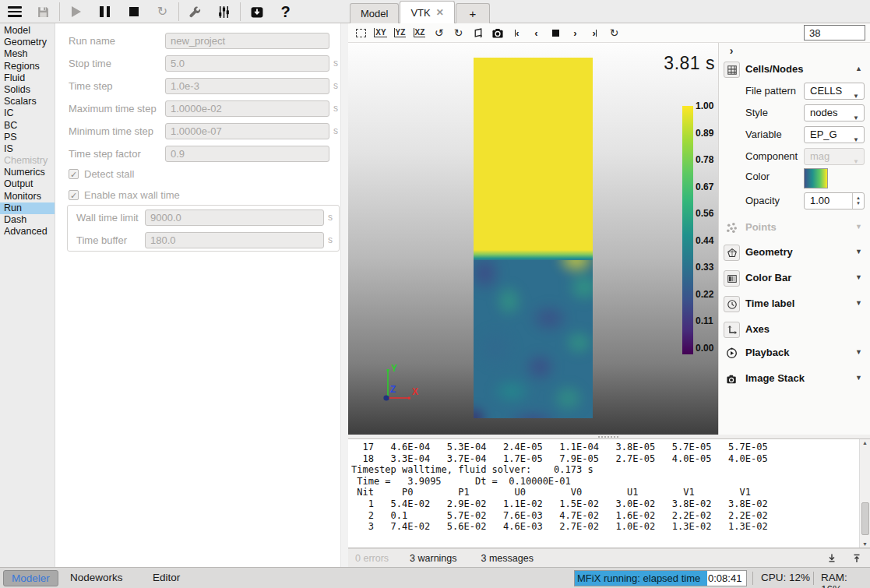 The height and width of the screenshot is (588, 870). What do you see at coordinates (27, 126) in the screenshot?
I see `nav-item-bc: BC` at bounding box center [27, 126].